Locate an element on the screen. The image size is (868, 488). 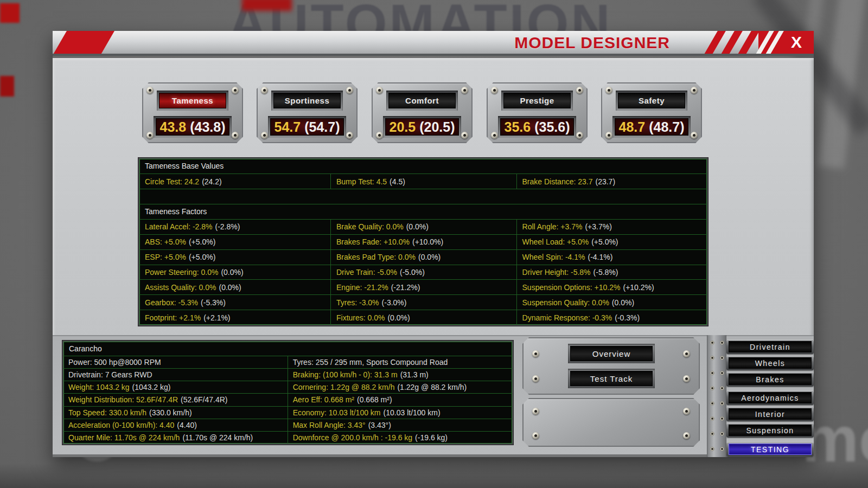
table-row: Acceleration (0-100 km/h): 4.40(4.40) Ma… is located at coordinates (288, 425).